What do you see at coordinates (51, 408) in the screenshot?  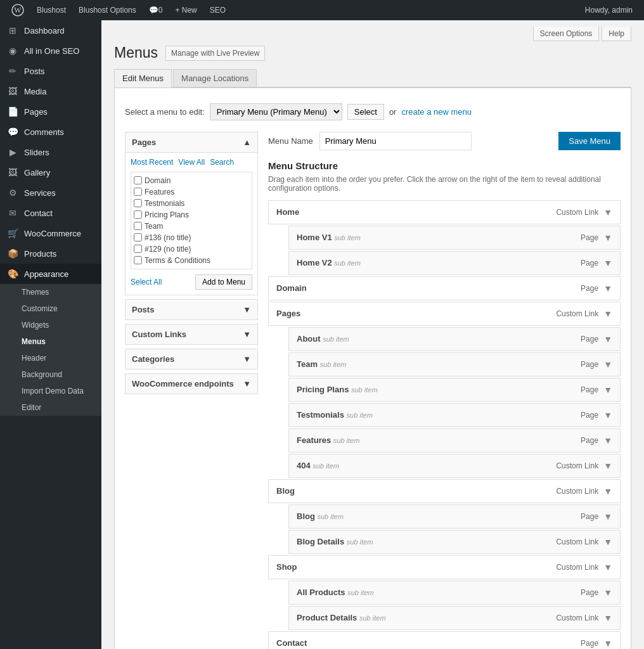 I see `submenu-editor: Editor` at bounding box center [51, 408].